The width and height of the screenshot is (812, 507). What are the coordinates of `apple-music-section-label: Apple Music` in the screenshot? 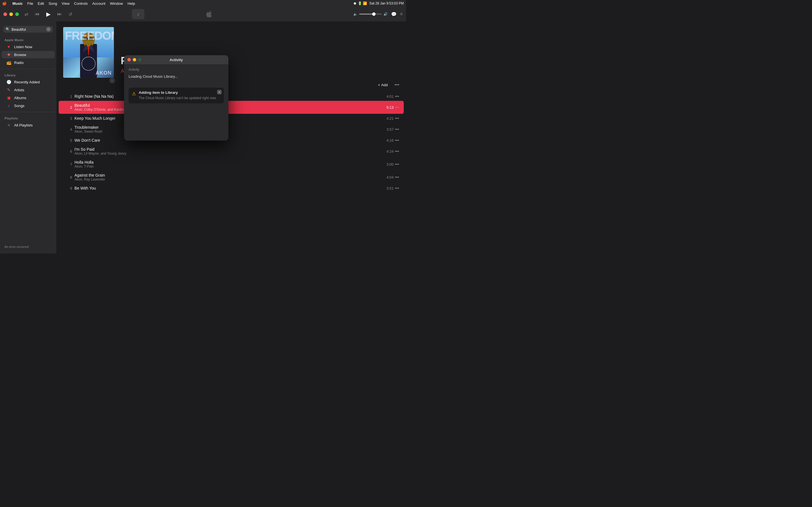 It's located at (28, 40).